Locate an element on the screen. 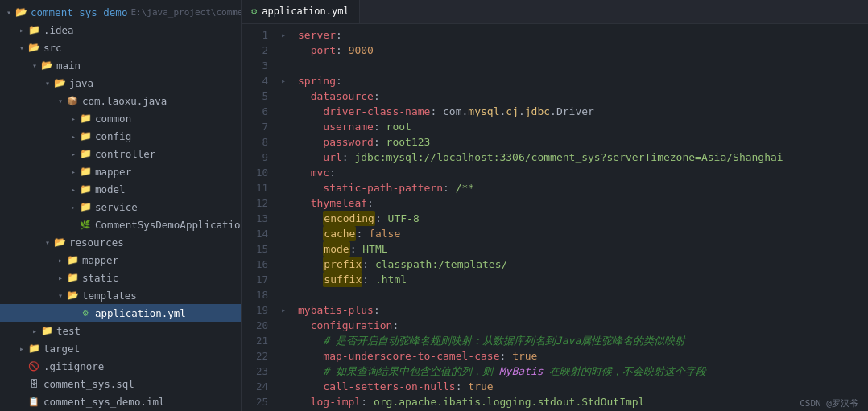  templates-icon is located at coordinates (72, 295).